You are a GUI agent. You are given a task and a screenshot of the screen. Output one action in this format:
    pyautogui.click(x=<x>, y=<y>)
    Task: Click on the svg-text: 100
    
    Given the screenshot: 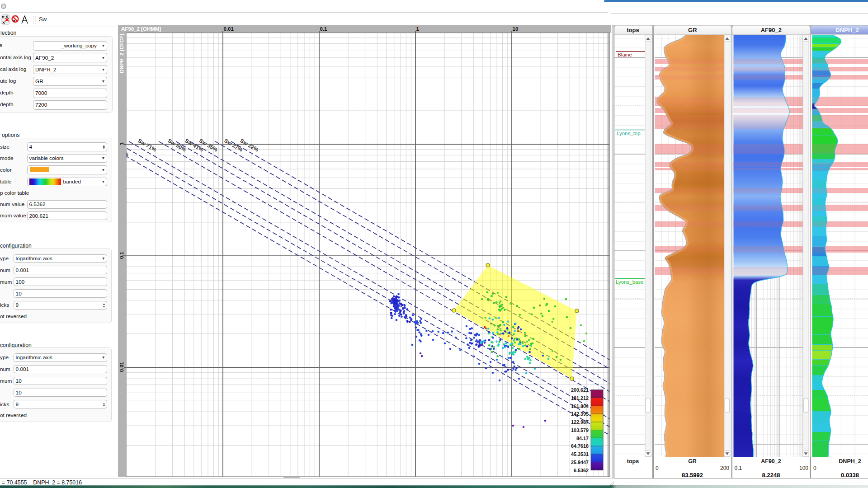 What is the action you would take?
    pyautogui.click(x=804, y=468)
    